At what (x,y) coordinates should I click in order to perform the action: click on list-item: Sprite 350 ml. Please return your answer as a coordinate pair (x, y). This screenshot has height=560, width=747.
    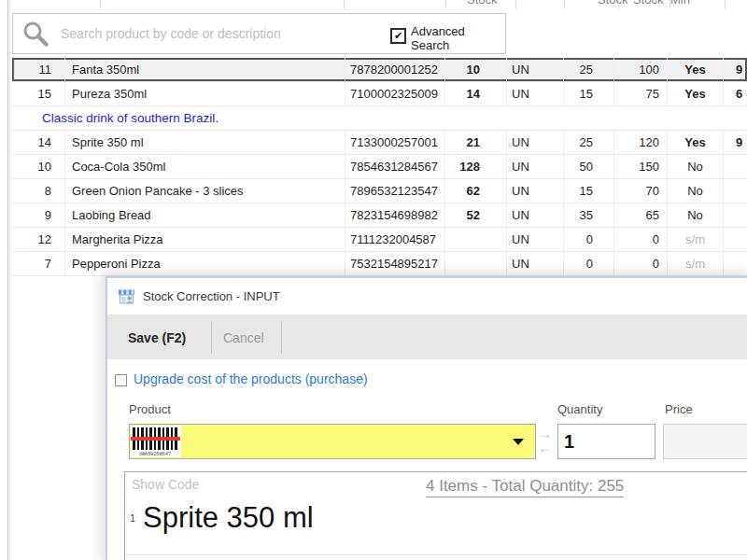
    Looking at the image, I should click on (228, 518).